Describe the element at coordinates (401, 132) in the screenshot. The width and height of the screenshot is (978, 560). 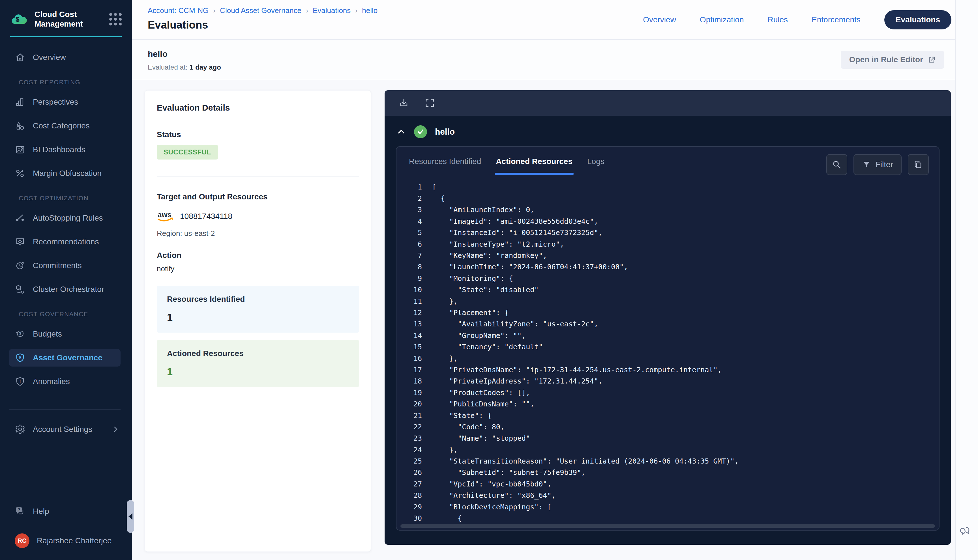
I see `chevron-up-icon` at that location.